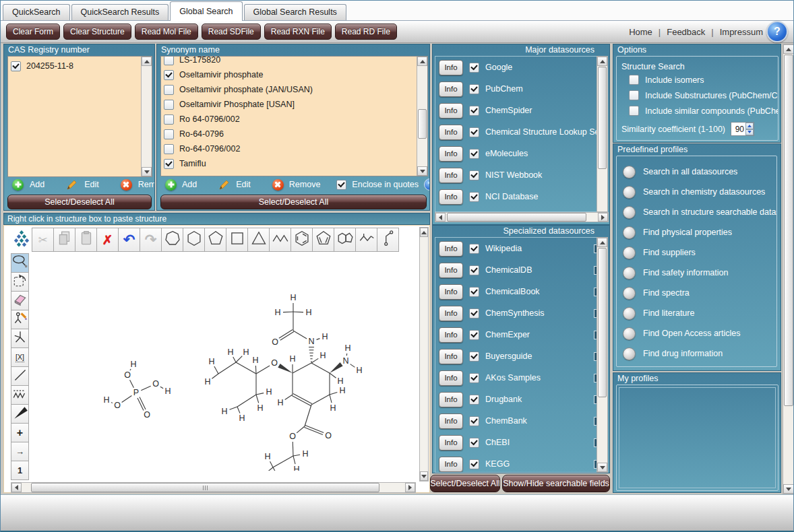  I want to click on synonym-list-item: Oseltamivir Phosphate [USAN], so click(290, 104).